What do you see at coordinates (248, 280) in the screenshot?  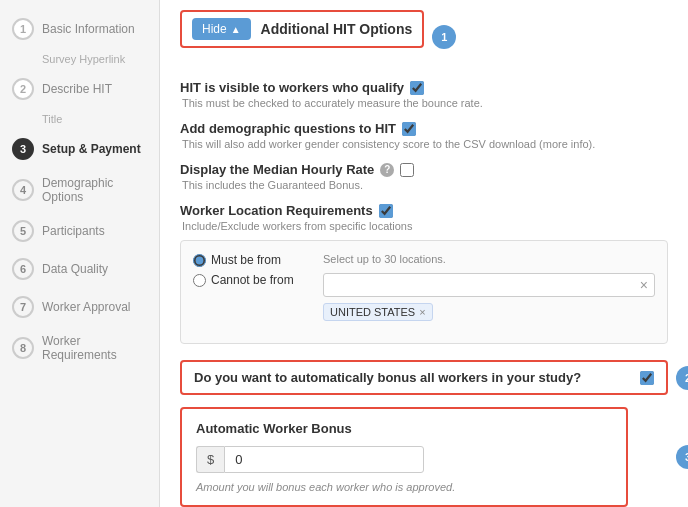 I see `cannot-be-from-radio-label: Cannot be from` at bounding box center [248, 280].